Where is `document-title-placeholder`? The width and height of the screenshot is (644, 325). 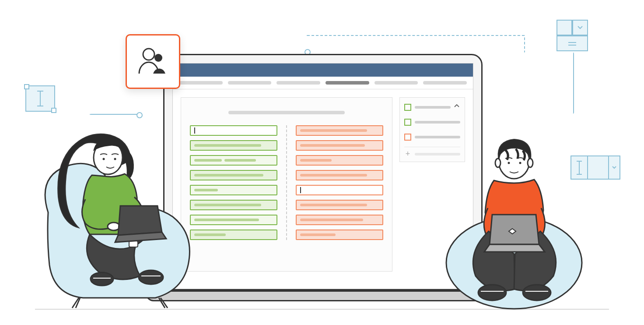 document-title-placeholder is located at coordinates (286, 113).